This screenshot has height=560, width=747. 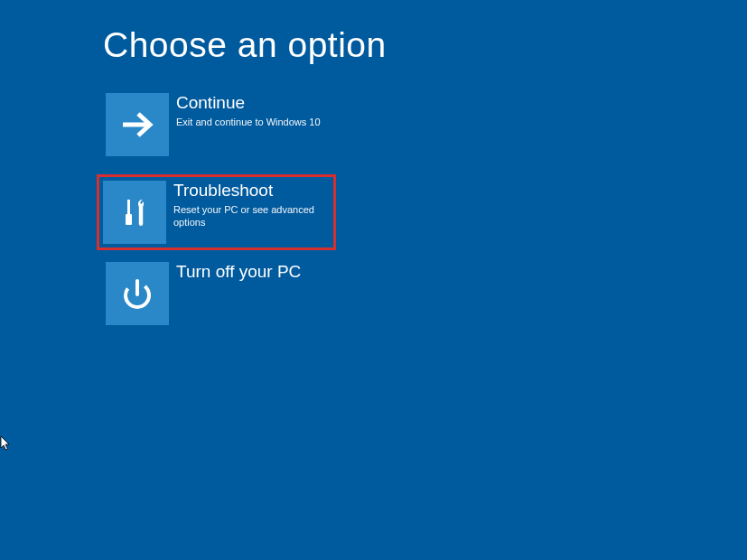 What do you see at coordinates (251, 191) in the screenshot?
I see `troubleshoot-title: Troubleshoot` at bounding box center [251, 191].